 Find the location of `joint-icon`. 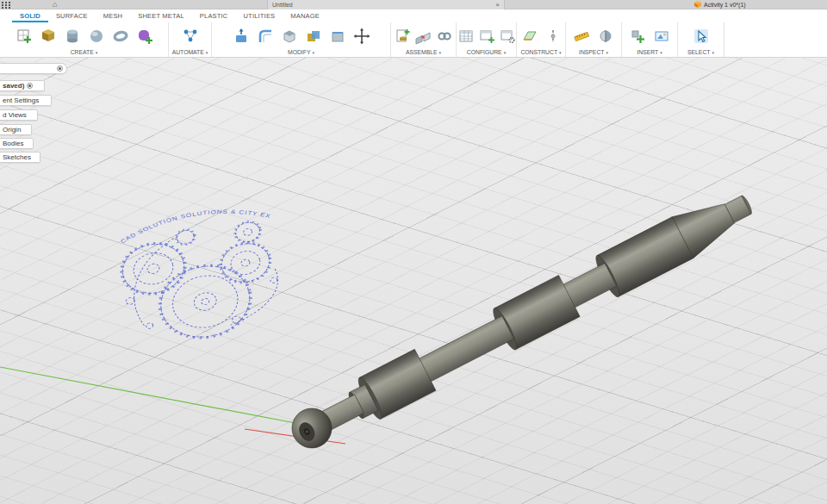

joint-icon is located at coordinates (423, 36).